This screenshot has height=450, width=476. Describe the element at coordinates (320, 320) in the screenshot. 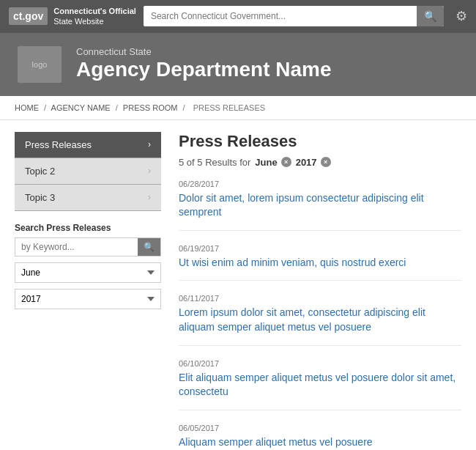

I see `press-item-2: 06/11/2017 Lorem ipsum dolor sit amet, c…` at that location.